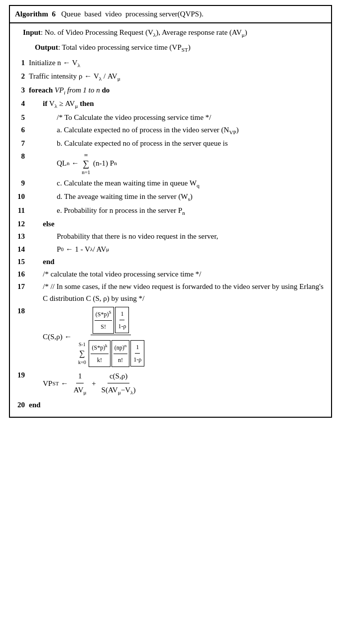 The width and height of the screenshot is (341, 644). What do you see at coordinates (22, 375) in the screenshot?
I see `step-num-19: 19` at bounding box center [22, 375].